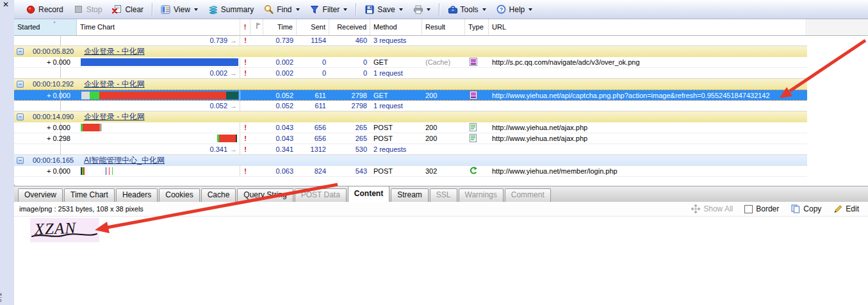 The width and height of the screenshot is (868, 305). Describe the element at coordinates (369, 194) in the screenshot. I see `tab-content: Content` at that location.